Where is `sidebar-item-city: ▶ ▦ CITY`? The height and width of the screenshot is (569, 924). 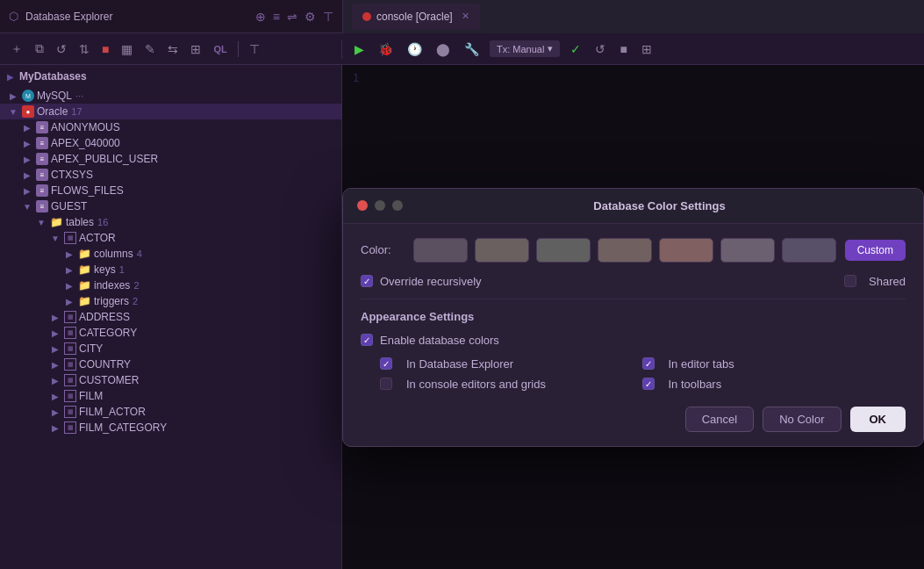
sidebar-item-city: ▶ ▦ CITY is located at coordinates (170, 349).